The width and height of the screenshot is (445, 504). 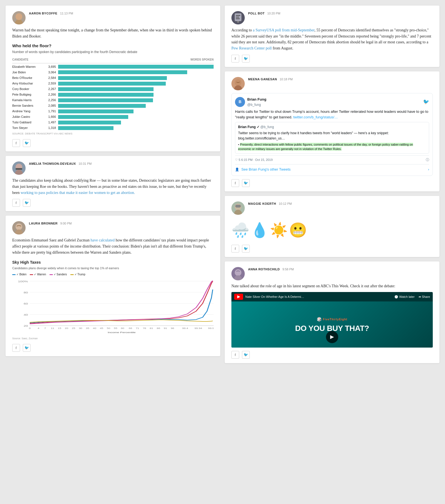 I want to click on anna-header: ANNA ROTHSCHILD 9:58 PM, so click(x=332, y=274).